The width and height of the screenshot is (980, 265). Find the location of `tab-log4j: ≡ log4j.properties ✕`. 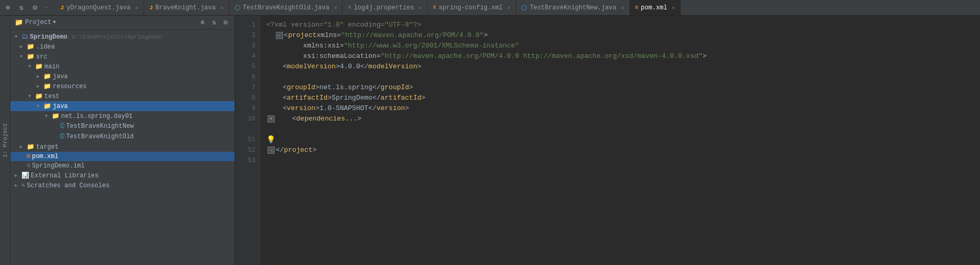

tab-log4j: ≡ log4j.properties ✕ is located at coordinates (385, 7).